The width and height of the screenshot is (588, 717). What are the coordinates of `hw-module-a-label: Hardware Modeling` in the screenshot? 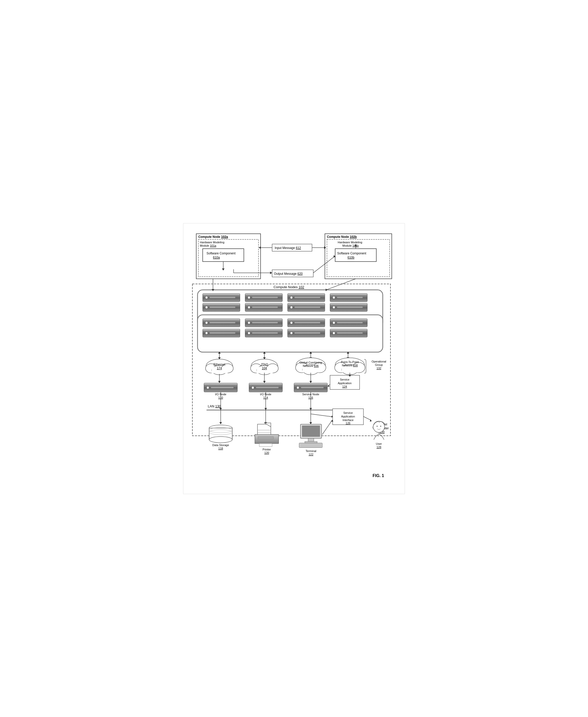 It's located at (212, 242).